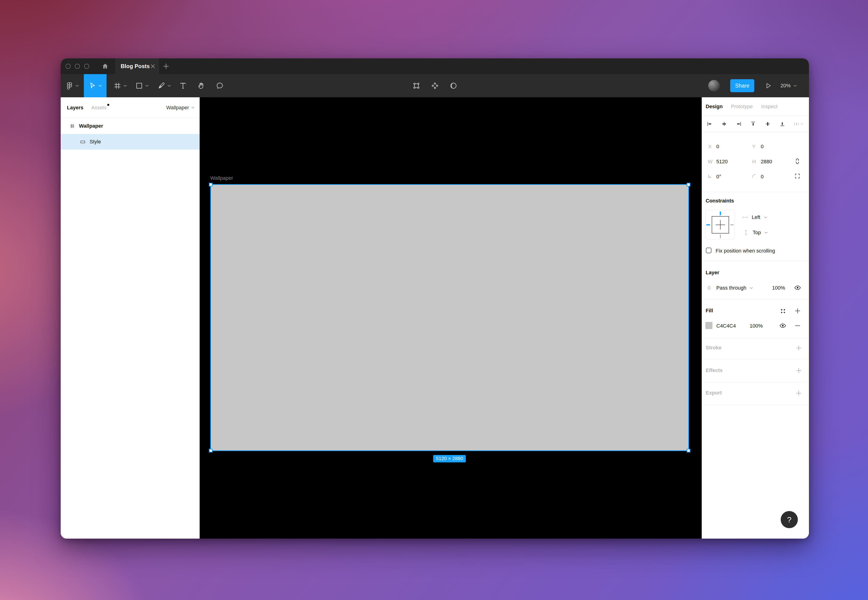 The width and height of the screenshot is (868, 600). What do you see at coordinates (688, 450) in the screenshot?
I see `selection-handle-bottom-right` at bounding box center [688, 450].